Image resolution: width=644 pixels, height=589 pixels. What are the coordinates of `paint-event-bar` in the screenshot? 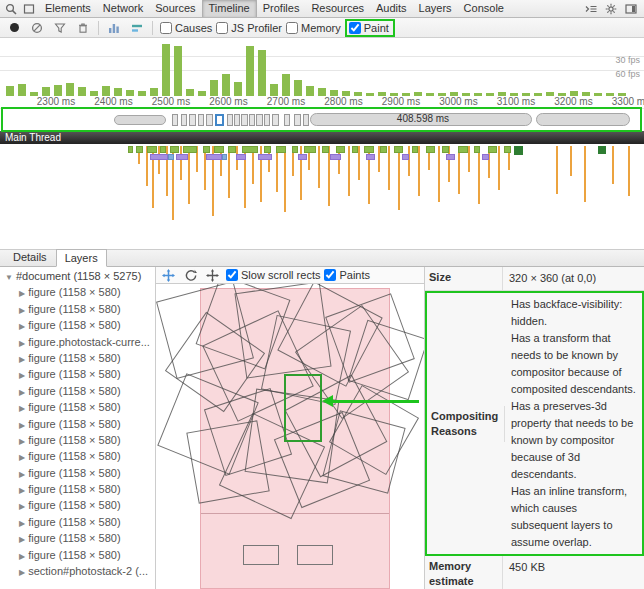 It's located at (430, 150).